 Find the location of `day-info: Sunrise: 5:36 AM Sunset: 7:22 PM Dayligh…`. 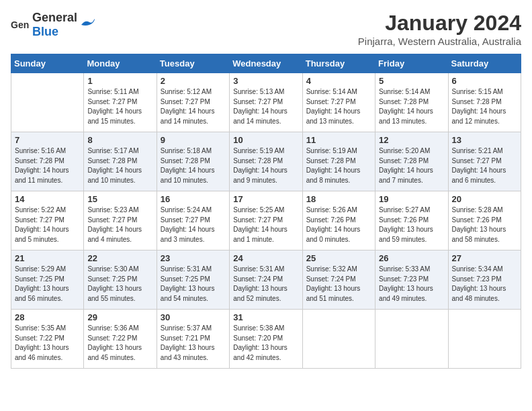

day-info: Sunrise: 5:36 AM Sunset: 7:22 PM Dayligh… is located at coordinates (120, 343).